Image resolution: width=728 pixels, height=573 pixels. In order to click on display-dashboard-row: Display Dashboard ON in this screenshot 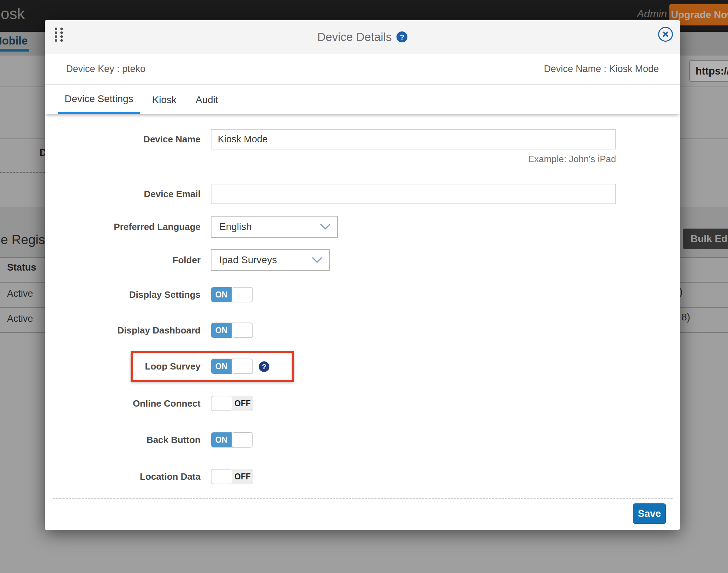, I will do `click(362, 330)`.